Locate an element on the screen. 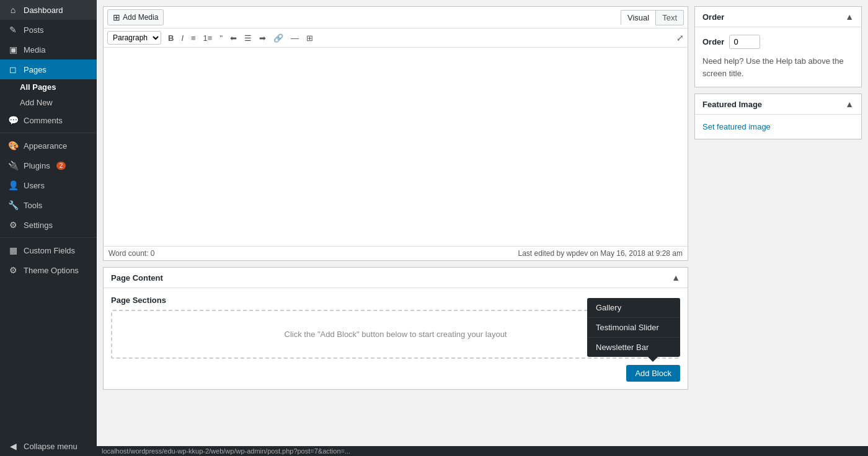 Image resolution: width=868 pixels, height=456 pixels. add-media-label: Add Media is located at coordinates (140, 17).